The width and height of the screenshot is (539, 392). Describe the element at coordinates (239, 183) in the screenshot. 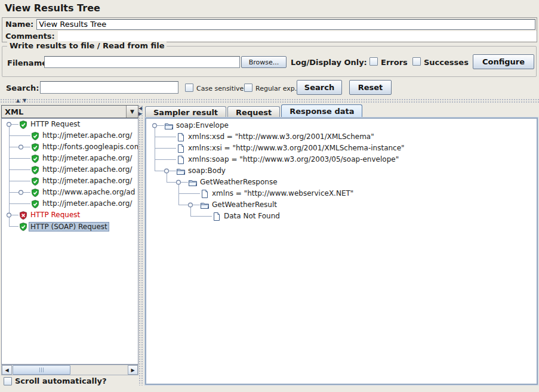

I see `tree-node-label: GetWeatherResponse` at that location.